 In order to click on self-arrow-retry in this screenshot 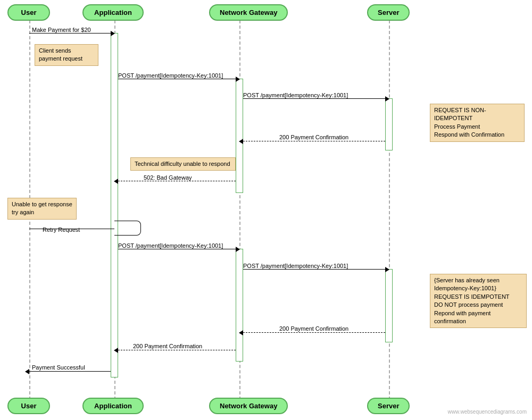, I will do `click(128, 228)`.